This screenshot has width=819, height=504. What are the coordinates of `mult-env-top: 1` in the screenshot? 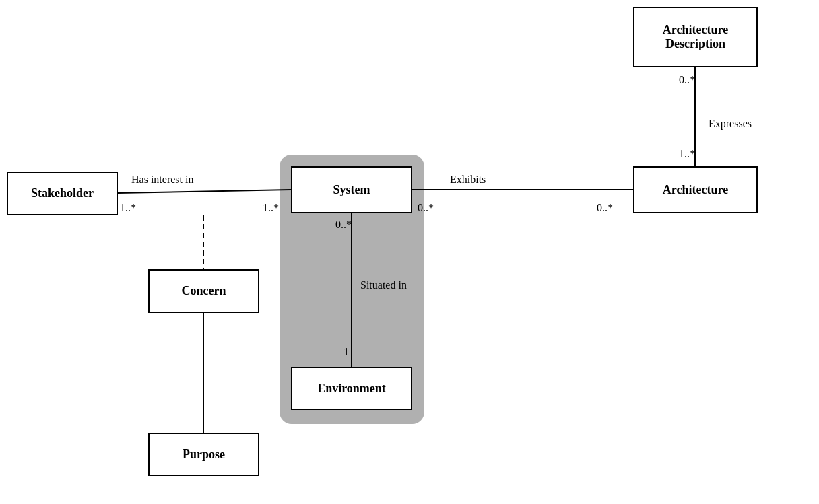 It's located at (346, 352).